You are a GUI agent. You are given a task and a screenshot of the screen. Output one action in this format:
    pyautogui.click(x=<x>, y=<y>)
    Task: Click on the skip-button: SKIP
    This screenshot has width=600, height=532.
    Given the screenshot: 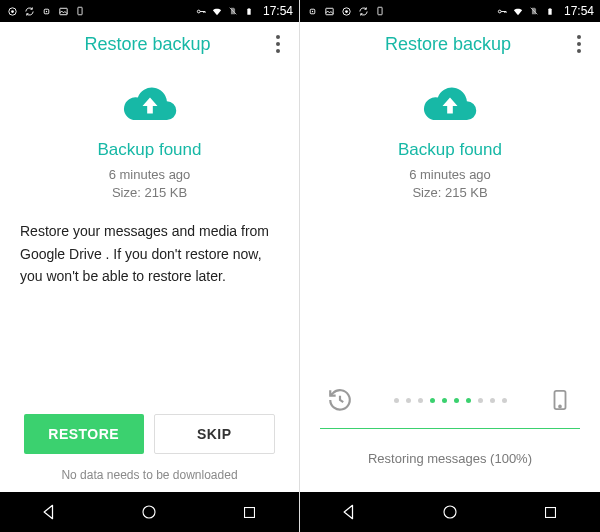 What is the action you would take?
    pyautogui.click(x=215, y=434)
    